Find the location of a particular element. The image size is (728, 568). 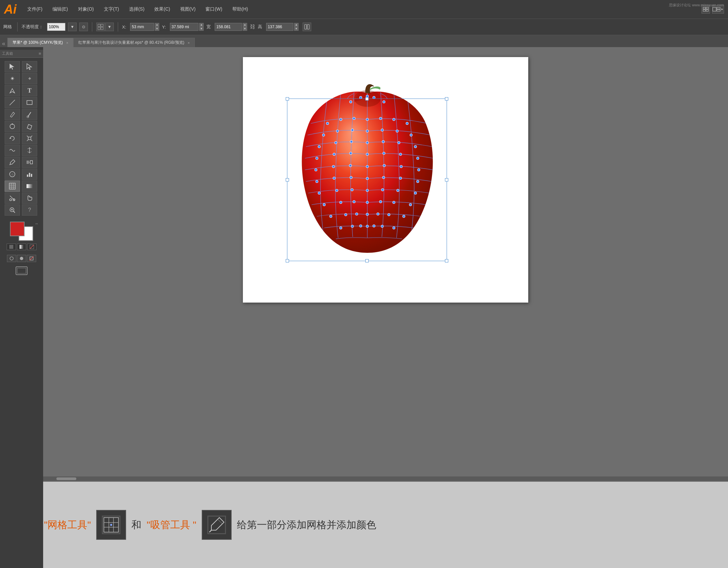

tab-apple: 苹果* @ 100% (CMYK/预览) × is located at coordinates (41, 42).